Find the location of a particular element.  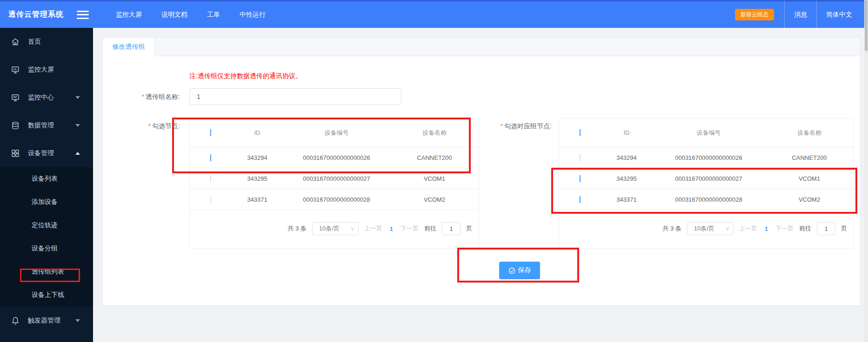

tab-bar: 修改透传组 is located at coordinates (481, 47).